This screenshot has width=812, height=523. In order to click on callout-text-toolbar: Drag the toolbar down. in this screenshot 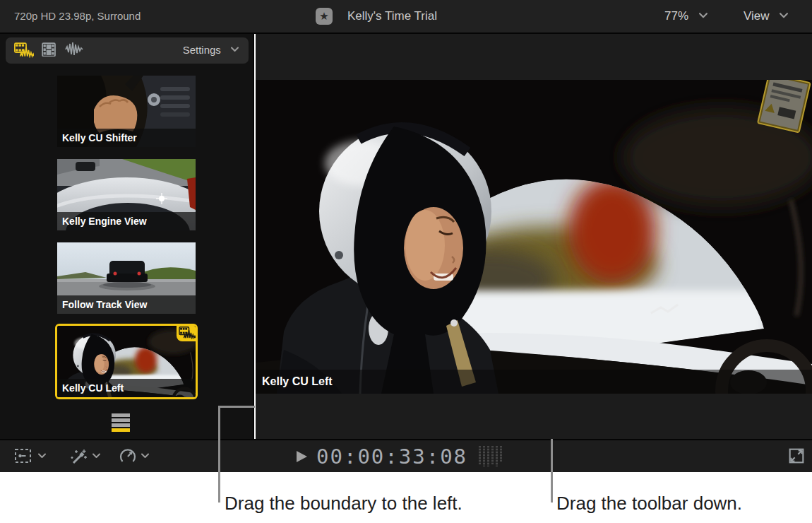, I will do `click(650, 503)`.